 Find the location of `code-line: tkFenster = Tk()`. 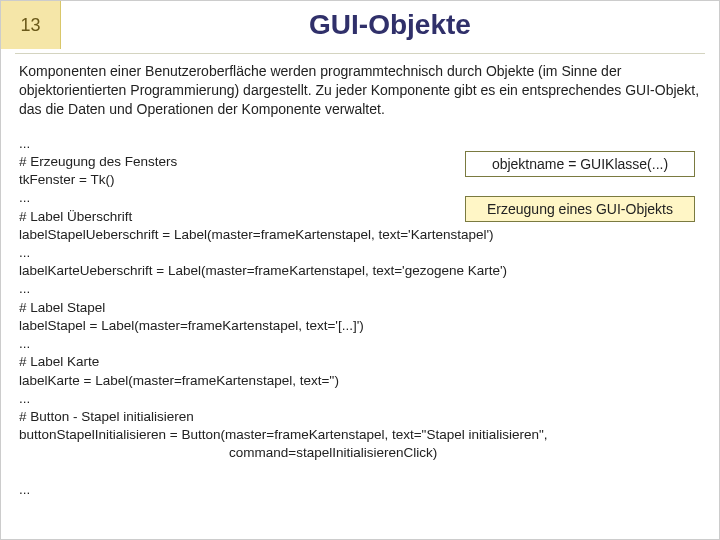

code-line: tkFenster = Tk() is located at coordinates (66, 180).